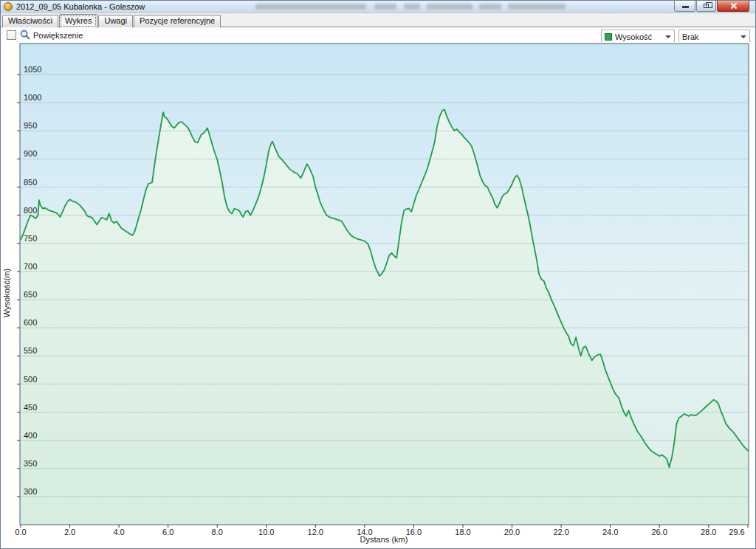 The image size is (756, 549). I want to click on svg-text: 0.0, so click(21, 532).